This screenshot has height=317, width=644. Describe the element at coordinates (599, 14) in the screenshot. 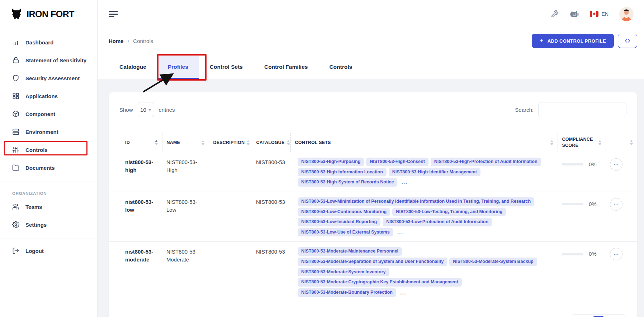

I see `language-selector: EN` at that location.